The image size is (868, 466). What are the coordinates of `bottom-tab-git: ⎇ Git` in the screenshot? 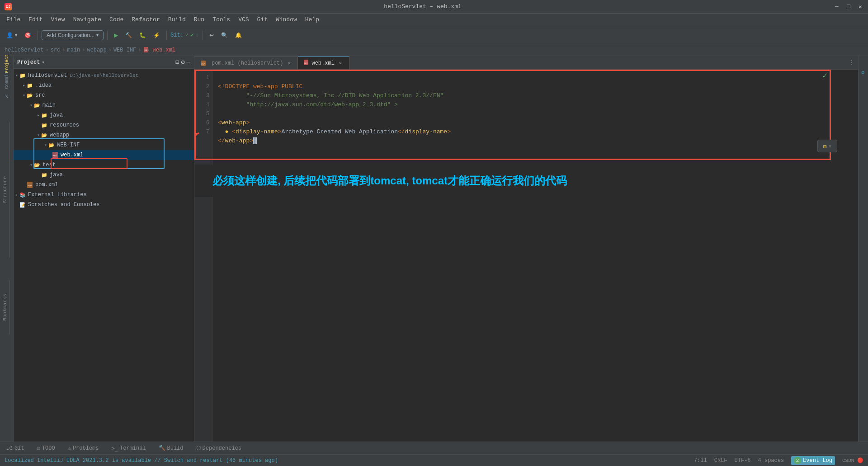 It's located at (15, 448).